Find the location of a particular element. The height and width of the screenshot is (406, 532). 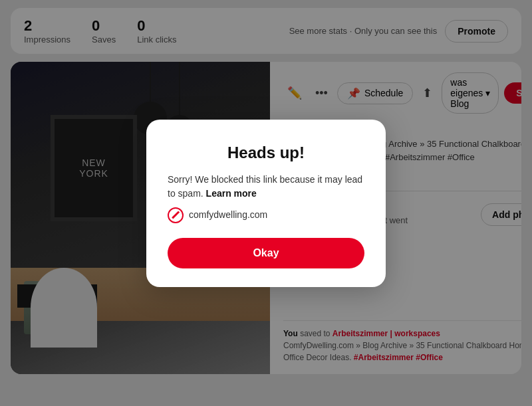

modal-title: Heads up! is located at coordinates (266, 153).